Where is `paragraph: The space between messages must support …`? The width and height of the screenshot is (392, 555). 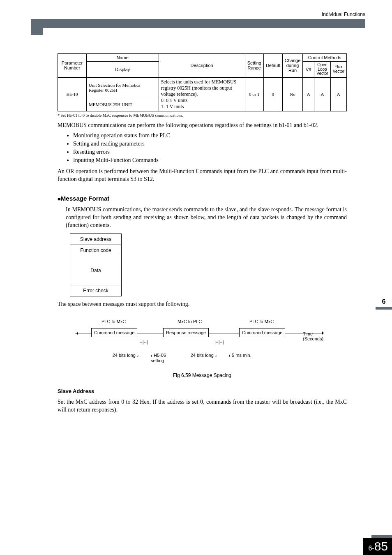
paragraph: The space between messages must support … is located at coordinates (202, 304).